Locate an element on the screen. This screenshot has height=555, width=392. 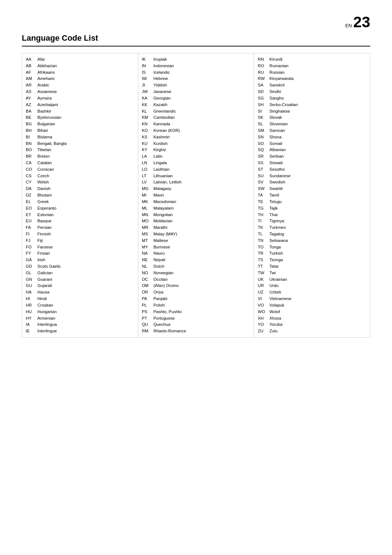
lang-row: SOSomali is located at coordinates (312, 144).